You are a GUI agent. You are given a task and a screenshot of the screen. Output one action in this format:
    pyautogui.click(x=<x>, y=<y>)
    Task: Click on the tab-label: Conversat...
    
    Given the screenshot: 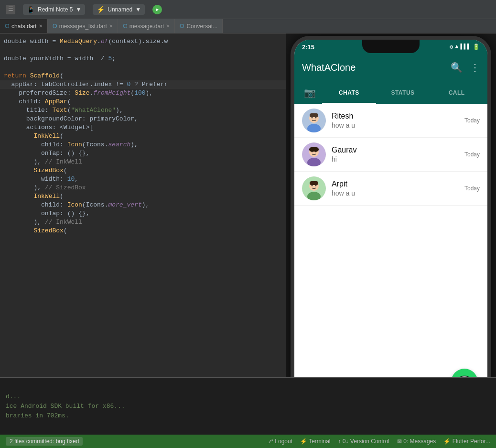 What is the action you would take?
    pyautogui.click(x=202, y=26)
    